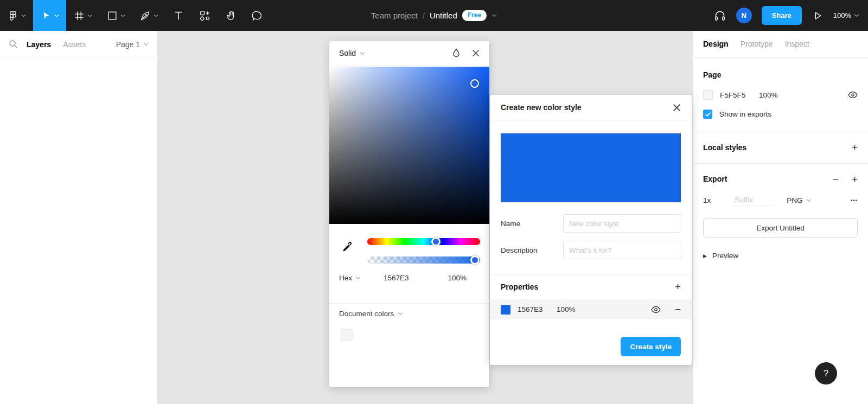  What do you see at coordinates (205, 15) in the screenshot?
I see `components-icon` at bounding box center [205, 15].